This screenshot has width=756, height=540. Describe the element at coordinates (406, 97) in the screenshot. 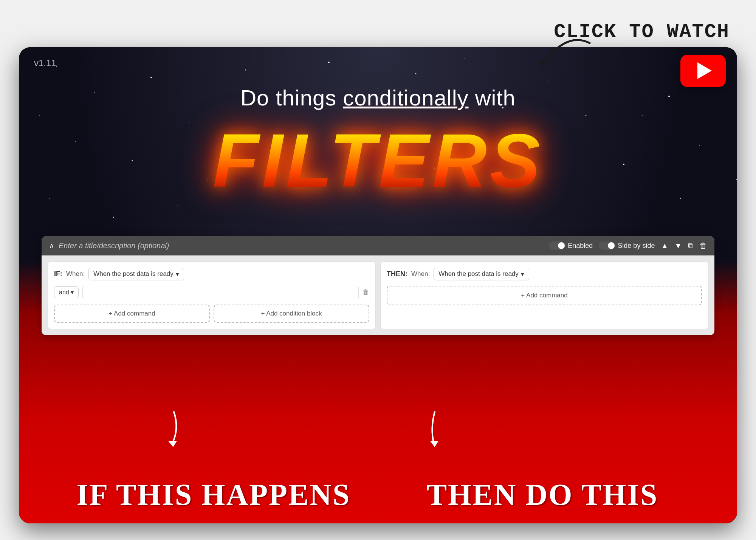

I see `conditionally-text: conditionally` at that location.